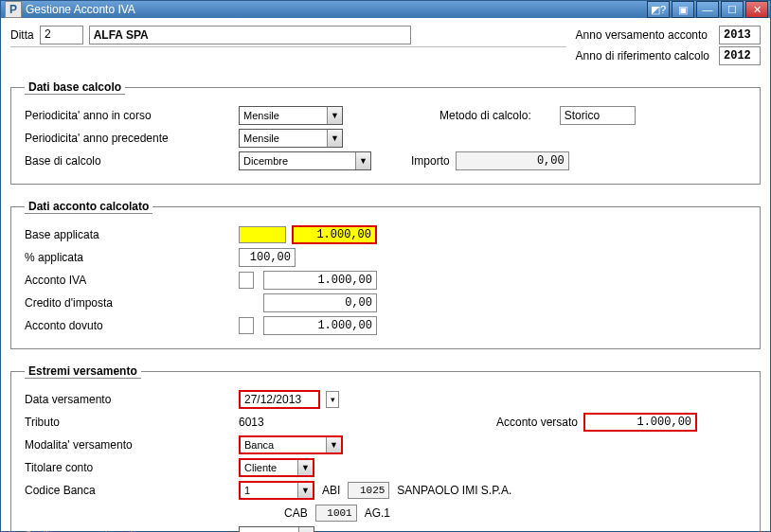 The width and height of the screenshot is (771, 532). What do you see at coordinates (320, 280) in the screenshot?
I see `iva-value: 1.000,00` at bounding box center [320, 280].